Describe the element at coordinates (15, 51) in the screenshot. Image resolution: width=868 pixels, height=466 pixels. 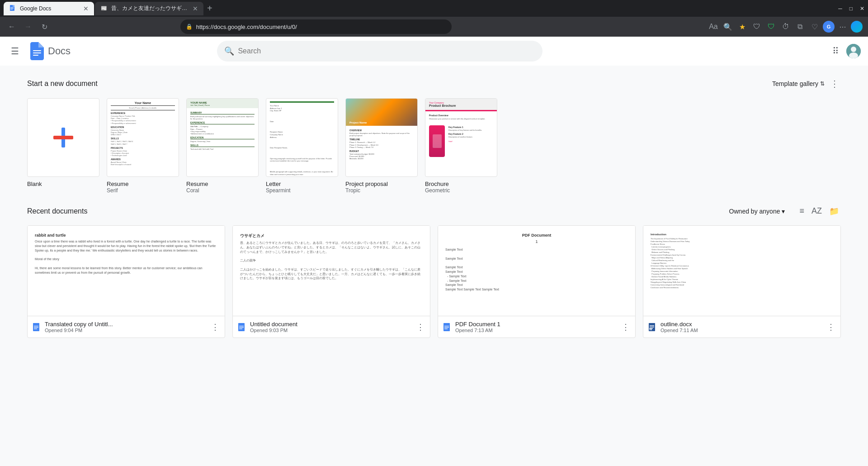
I see `hamburger-menu: ☰` at that location.